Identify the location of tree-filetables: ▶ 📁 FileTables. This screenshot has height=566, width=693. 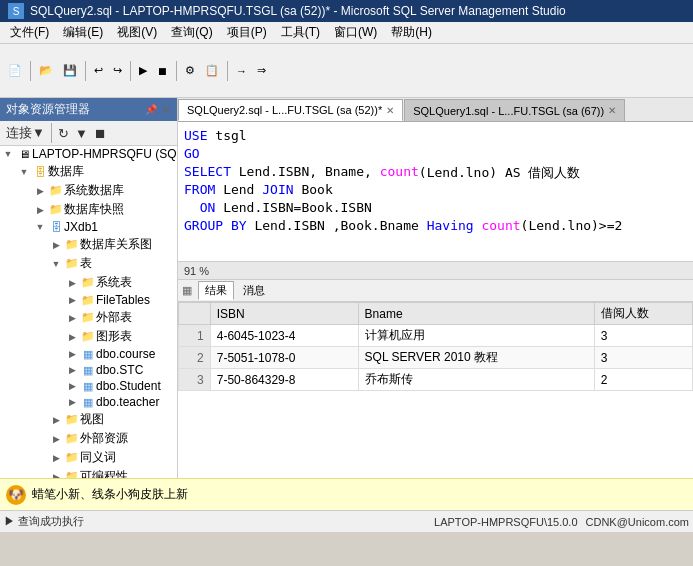
(88, 300).